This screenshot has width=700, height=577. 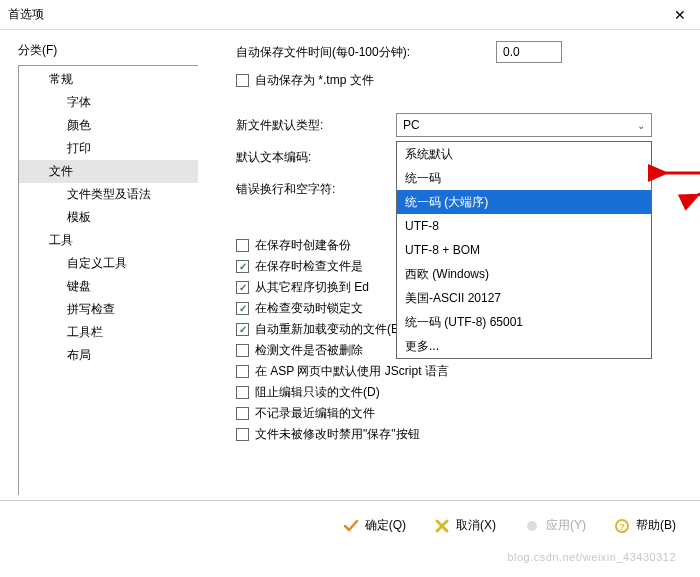 What do you see at coordinates (312, 288) in the screenshot?
I see `checkbox-label: 从其它程序切换到 Ed` at bounding box center [312, 288].